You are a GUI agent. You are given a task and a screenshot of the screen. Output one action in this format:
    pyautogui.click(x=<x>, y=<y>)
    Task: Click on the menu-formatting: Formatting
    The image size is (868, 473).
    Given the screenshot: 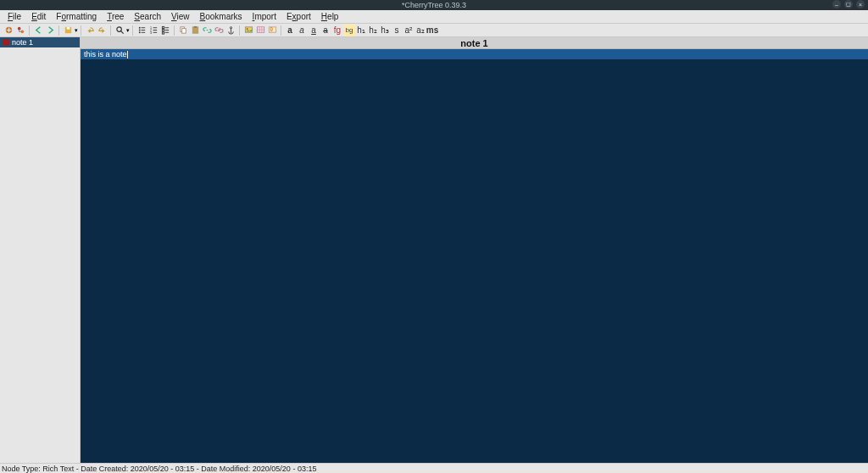 What is the action you would take?
    pyautogui.click(x=76, y=17)
    